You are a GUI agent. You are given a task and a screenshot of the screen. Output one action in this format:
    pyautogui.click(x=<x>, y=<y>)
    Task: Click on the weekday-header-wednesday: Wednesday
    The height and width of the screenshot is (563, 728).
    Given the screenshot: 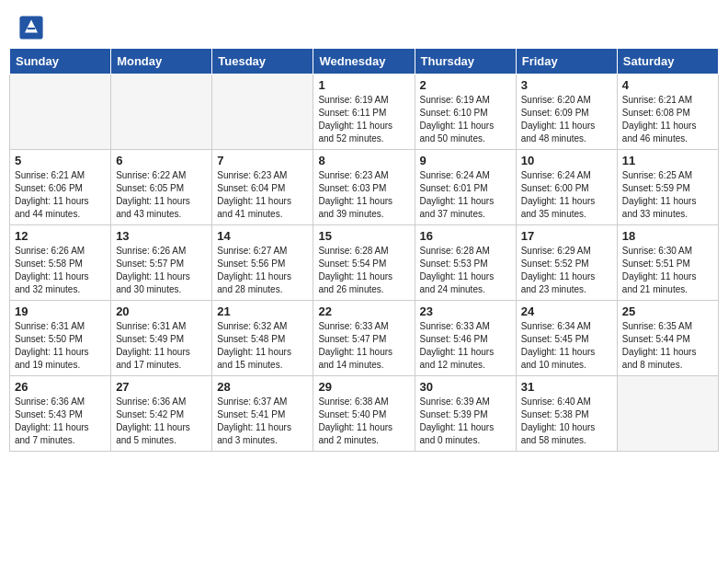 What is the action you would take?
    pyautogui.click(x=364, y=62)
    